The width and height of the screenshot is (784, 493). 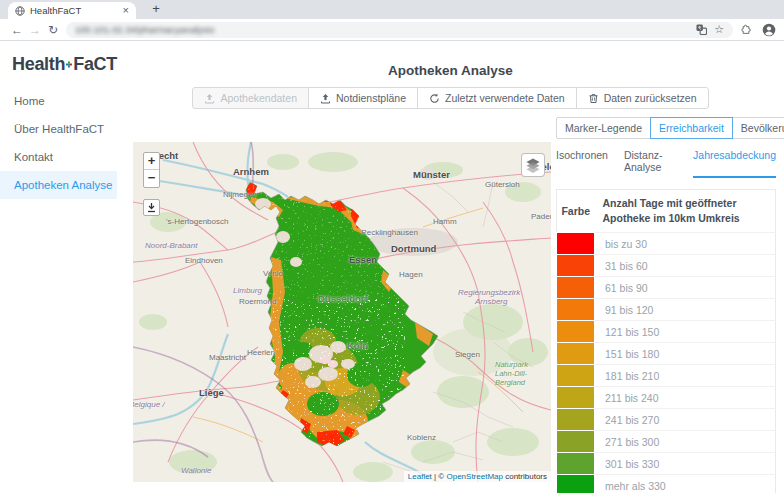 I want to click on legend-row: bis zu 30, so click(x=666, y=244).